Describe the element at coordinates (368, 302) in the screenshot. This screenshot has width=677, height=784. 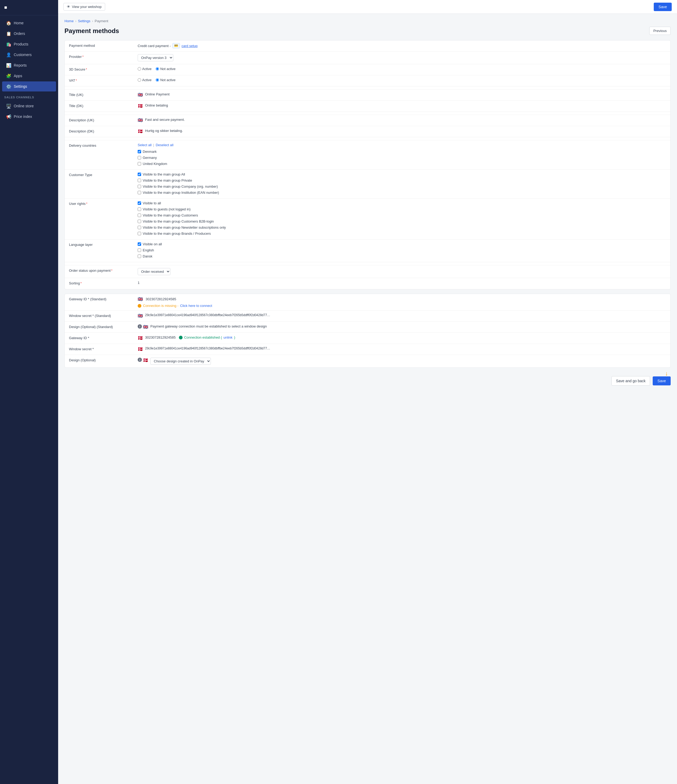
I see `gateway-id-standard-row: Gateway ID * (Standard) 🇬🇧 3023072812924…` at that location.